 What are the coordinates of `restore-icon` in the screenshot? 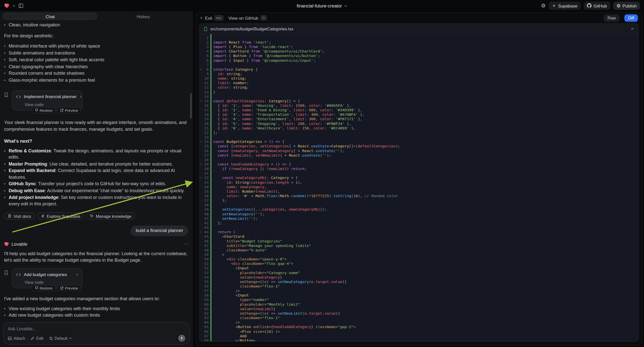 It's located at (36, 288).